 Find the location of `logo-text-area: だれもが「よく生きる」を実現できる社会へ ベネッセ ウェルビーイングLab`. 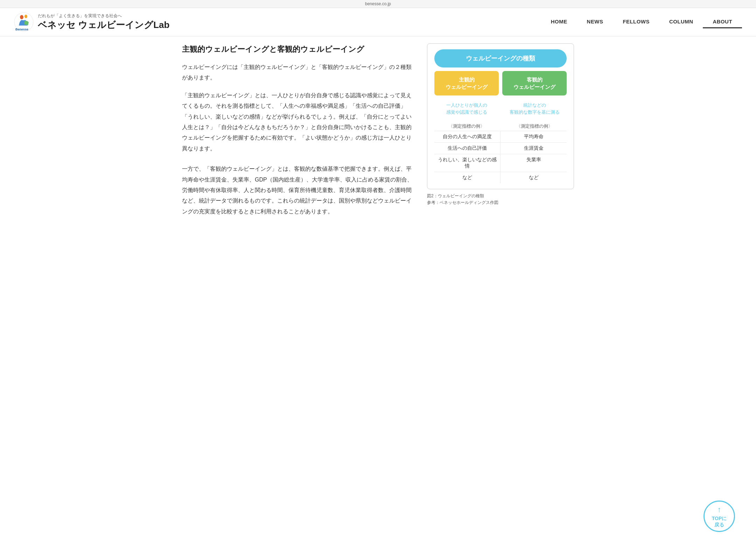

logo-text-area: だれもが「よく生きる」を実現できる社会へ ベネッセ ウェルビーイングLab is located at coordinates (104, 22).